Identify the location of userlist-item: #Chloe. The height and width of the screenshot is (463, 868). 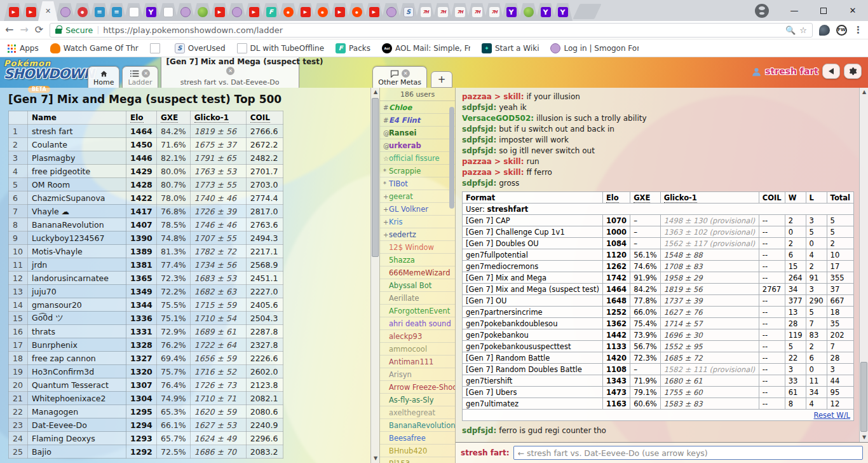
(417, 107).